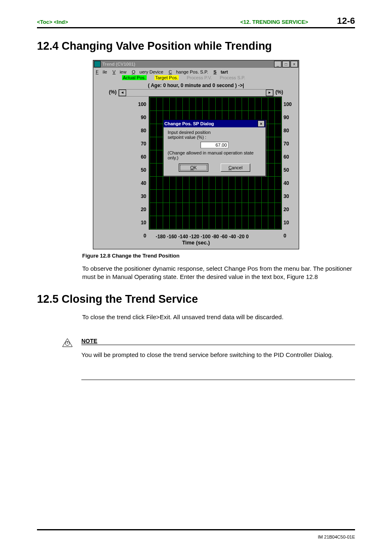  What do you see at coordinates (218, 355) in the screenshot?
I see `note-body: You will be prompted to close the trend …` at bounding box center [218, 355].